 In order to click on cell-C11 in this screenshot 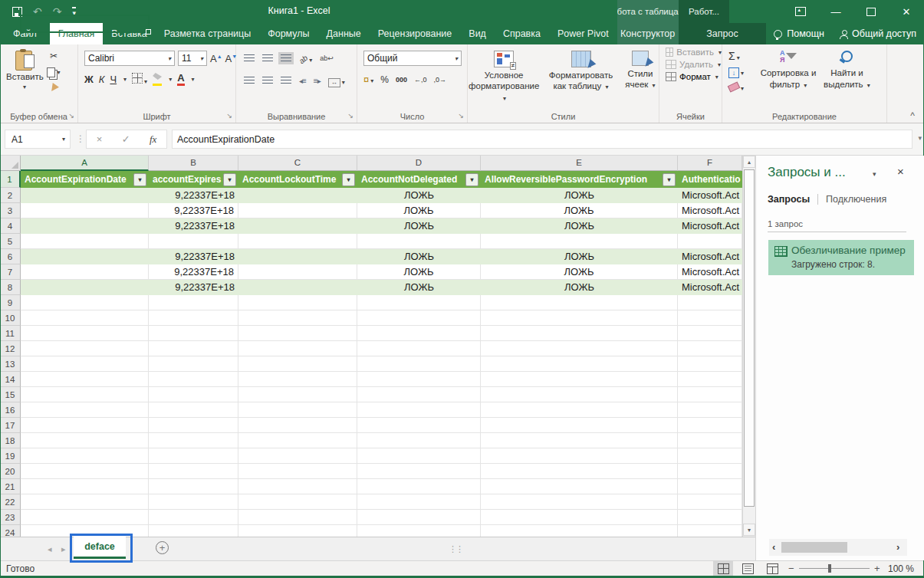, I will do `click(298, 333)`.